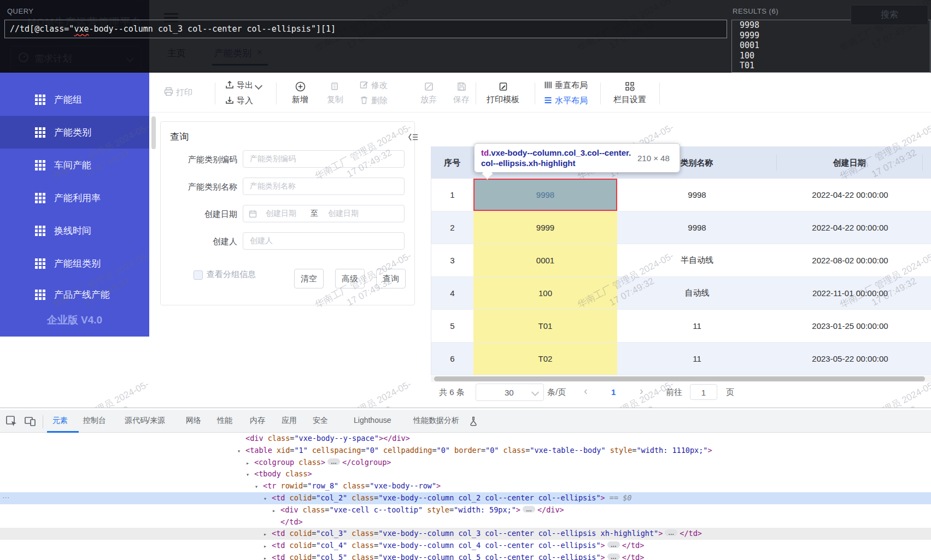  I want to click on dom-node: ▾<tr rowid="row_8" class="vxe-body--row"…, so click(466, 486).